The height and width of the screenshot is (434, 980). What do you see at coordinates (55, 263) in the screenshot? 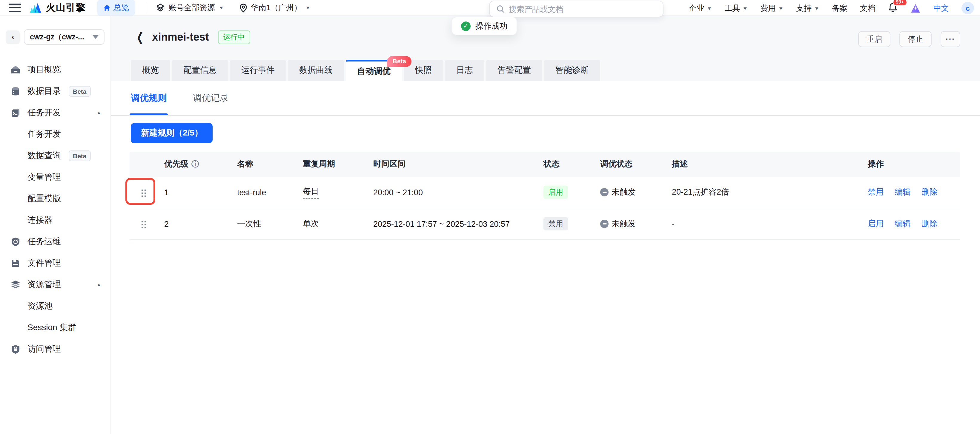
I see `sidebar-item-file-management: 文件管理` at bounding box center [55, 263].